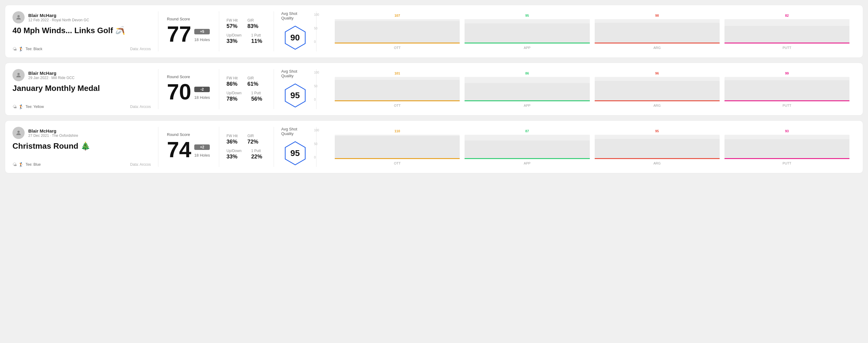 The image size is (868, 343). I want to click on bar-value: 110, so click(397, 131).